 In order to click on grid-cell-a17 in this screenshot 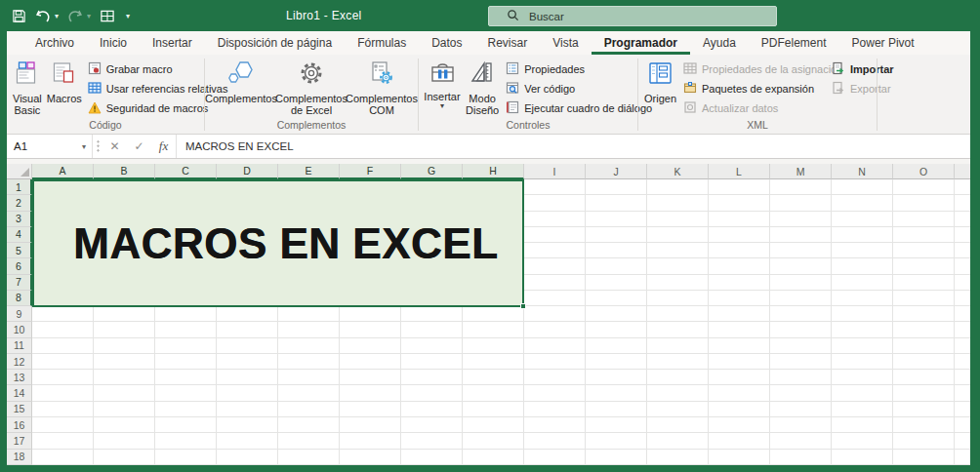, I will do `click(62, 441)`.